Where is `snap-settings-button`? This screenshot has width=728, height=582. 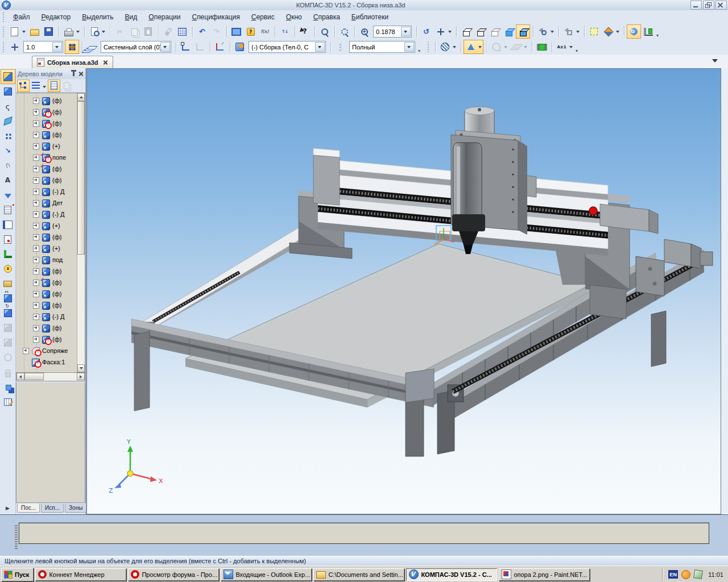 snap-settings-button is located at coordinates (72, 47).